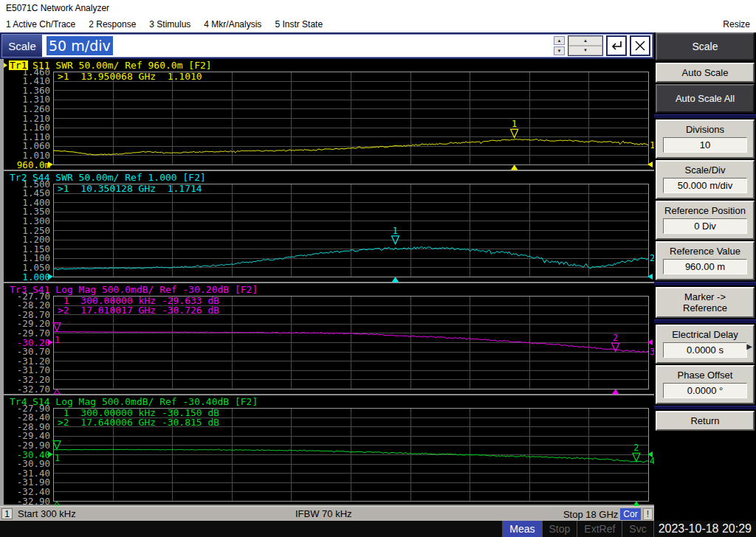  I want to click on enter-button, so click(616, 46).